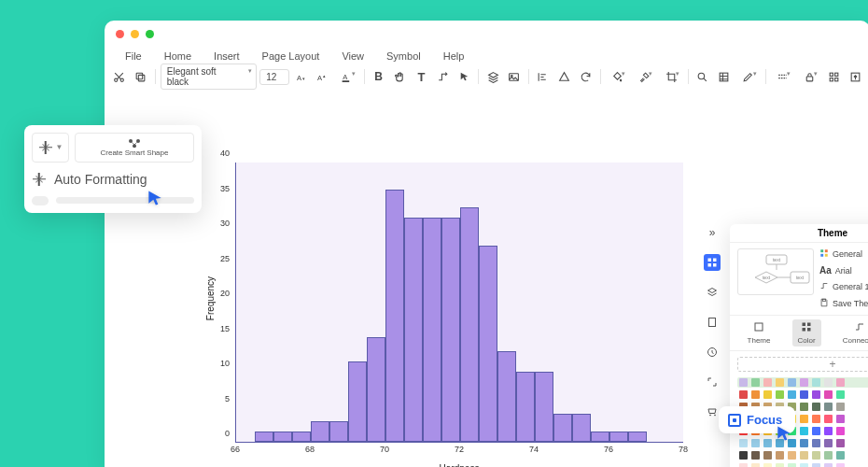 The width and height of the screenshot is (868, 467). What do you see at coordinates (493, 77) in the screenshot?
I see `layers-icon` at bounding box center [493, 77].